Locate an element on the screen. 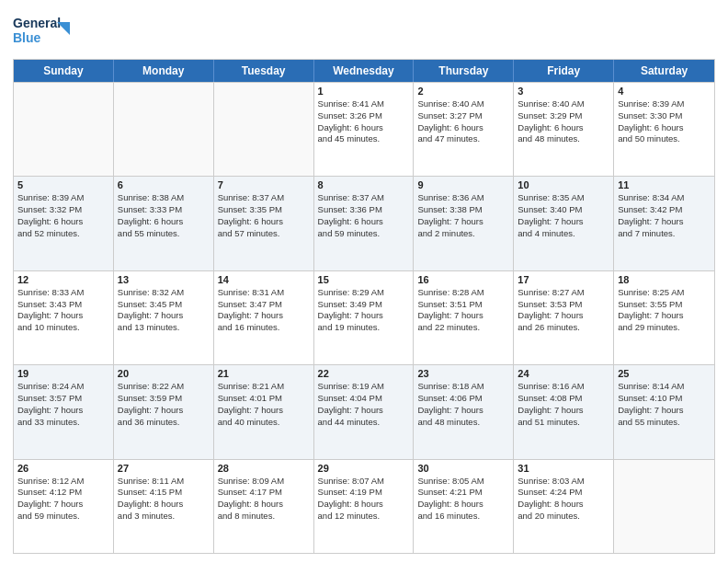  day-number: 24 is located at coordinates (563, 373).